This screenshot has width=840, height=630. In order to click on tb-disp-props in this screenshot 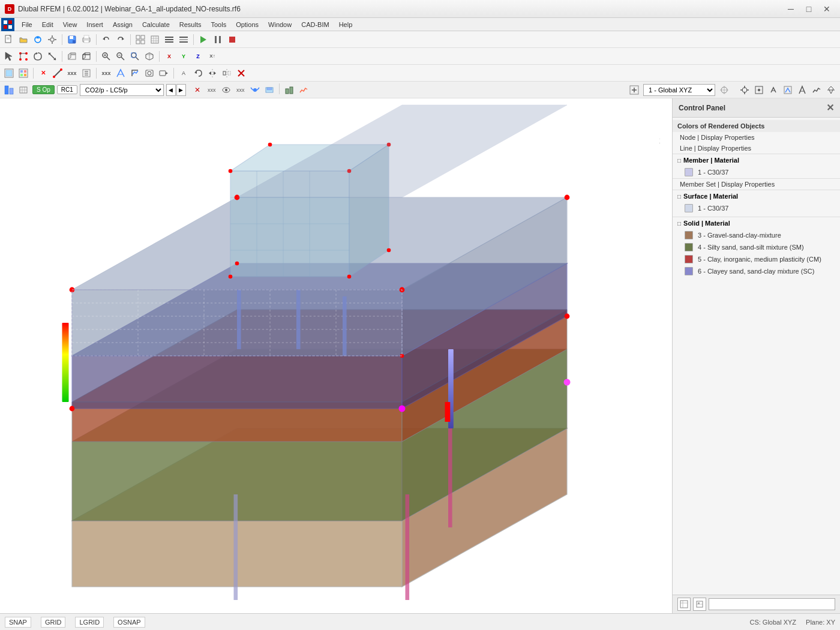, I will do `click(86, 73)`.